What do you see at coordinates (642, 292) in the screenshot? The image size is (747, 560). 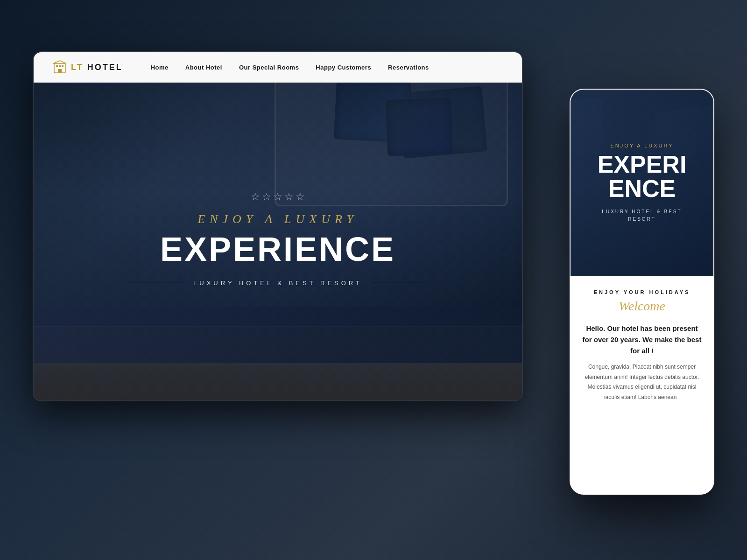 I see `section-label: ENJOY YOUR HOLIDAYS` at bounding box center [642, 292].